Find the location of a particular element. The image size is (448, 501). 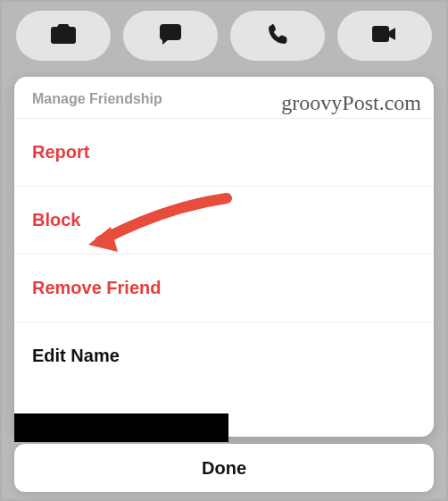

chat-icon is located at coordinates (170, 36).